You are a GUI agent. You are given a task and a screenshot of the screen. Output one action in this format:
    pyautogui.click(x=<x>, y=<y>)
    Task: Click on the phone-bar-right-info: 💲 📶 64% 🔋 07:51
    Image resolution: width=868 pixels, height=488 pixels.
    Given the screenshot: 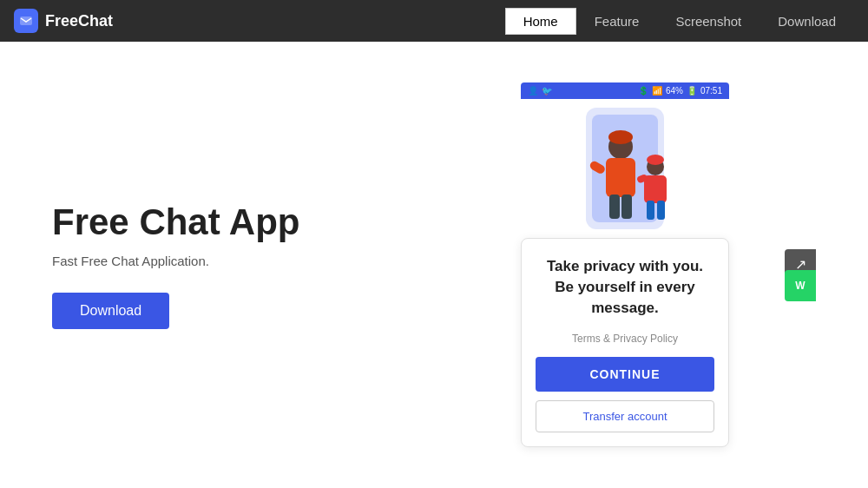 What is the action you would take?
    pyautogui.click(x=681, y=90)
    